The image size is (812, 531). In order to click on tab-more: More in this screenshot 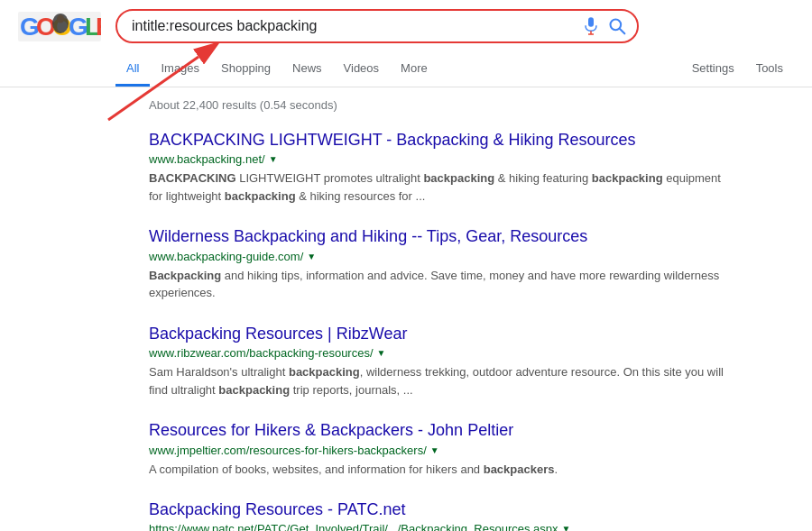, I will do `click(414, 69)`.